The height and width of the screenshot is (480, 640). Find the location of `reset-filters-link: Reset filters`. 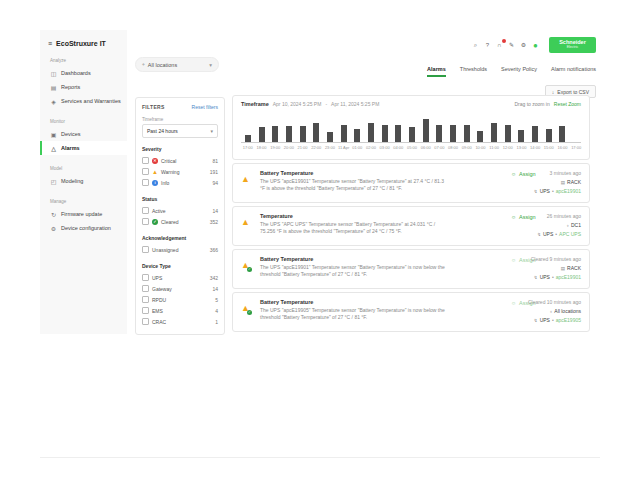

reset-filters-link: Reset filters is located at coordinates (205, 107).